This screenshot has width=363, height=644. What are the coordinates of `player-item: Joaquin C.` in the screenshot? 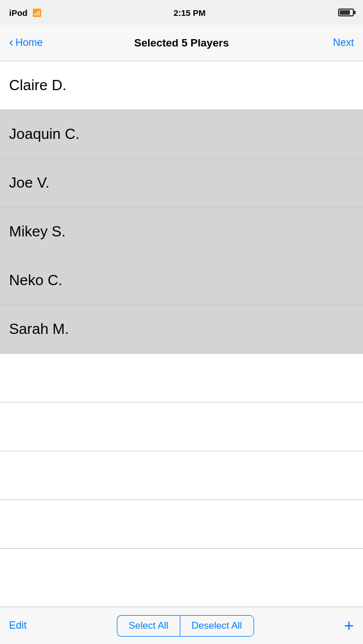 It's located at (182, 134).